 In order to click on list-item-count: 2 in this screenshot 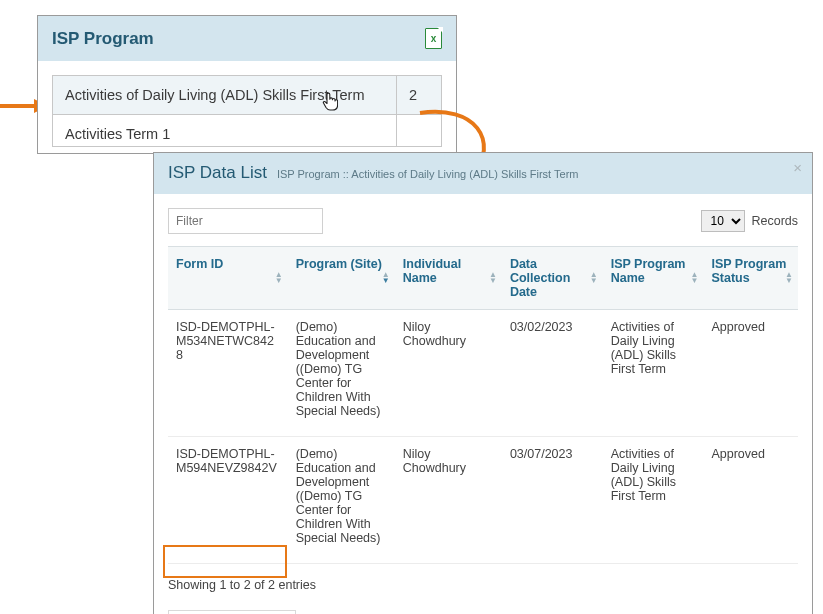, I will do `click(419, 95)`.